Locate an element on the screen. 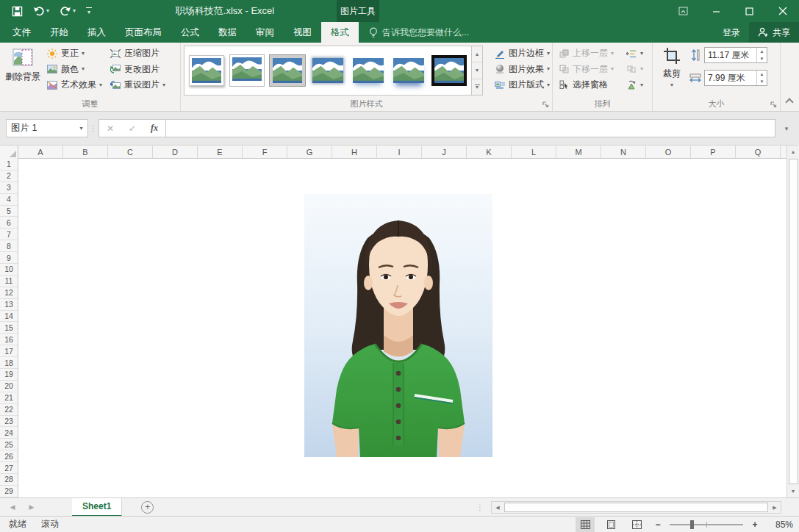 The image size is (799, 532). picture-style-reflected-rounded is located at coordinates (368, 71).